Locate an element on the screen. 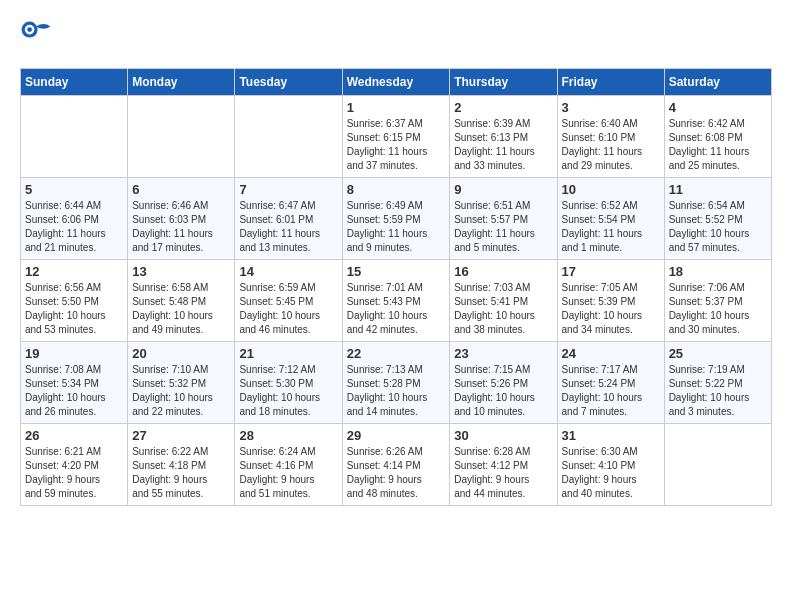 The image size is (792, 612). calendar-cell: 24Sunrise: 7:17 AM Sunset: 5:24 PM Dayli… is located at coordinates (610, 383).